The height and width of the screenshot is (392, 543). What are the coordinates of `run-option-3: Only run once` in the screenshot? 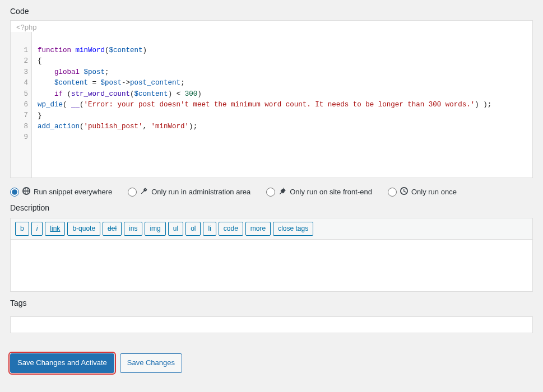 It's located at (423, 192).